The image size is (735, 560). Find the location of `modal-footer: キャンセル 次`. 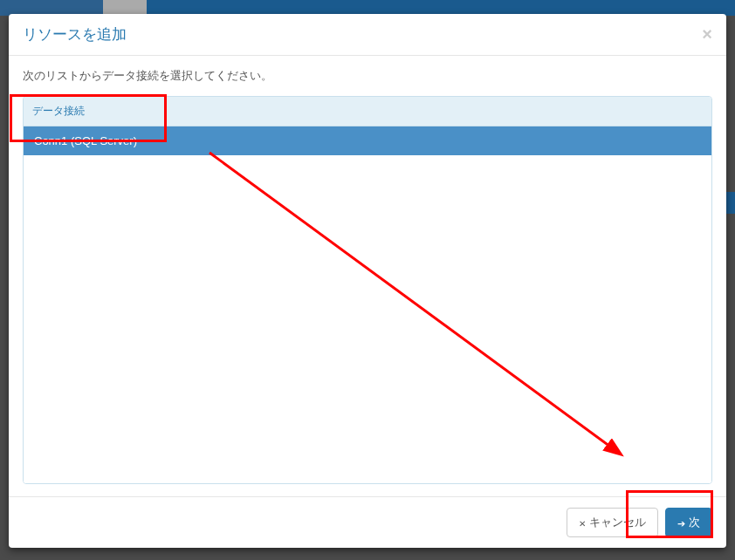

modal-footer: キャンセル 次 is located at coordinates (368, 522).